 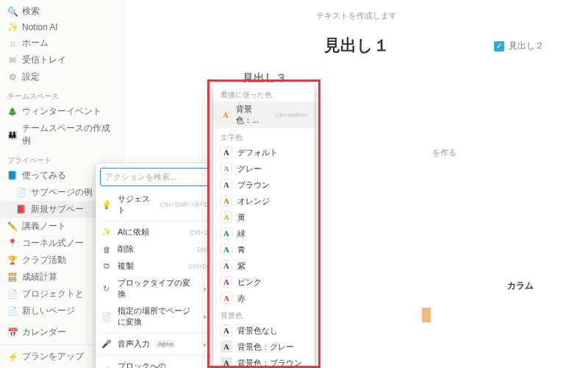 I want to click on color-item: Aデフォルト, so click(x=264, y=152).